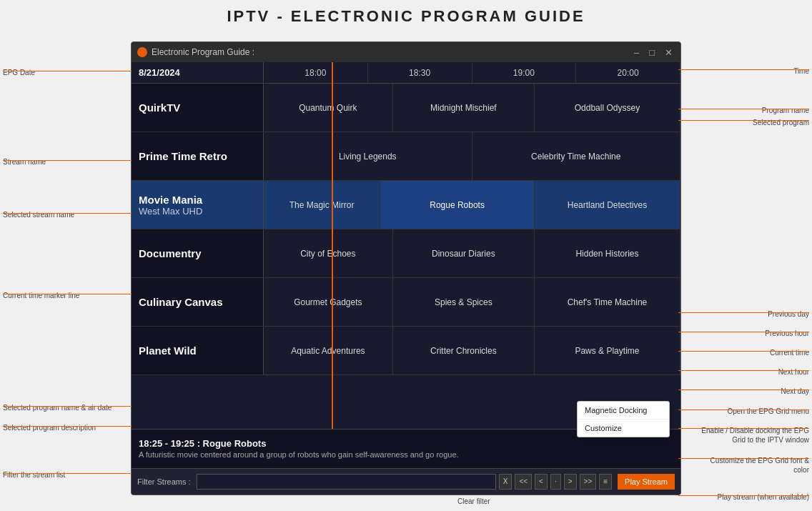 This screenshot has height=511, width=812. Describe the element at coordinates (636, 53) in the screenshot. I see `minimize-button: –` at that location.